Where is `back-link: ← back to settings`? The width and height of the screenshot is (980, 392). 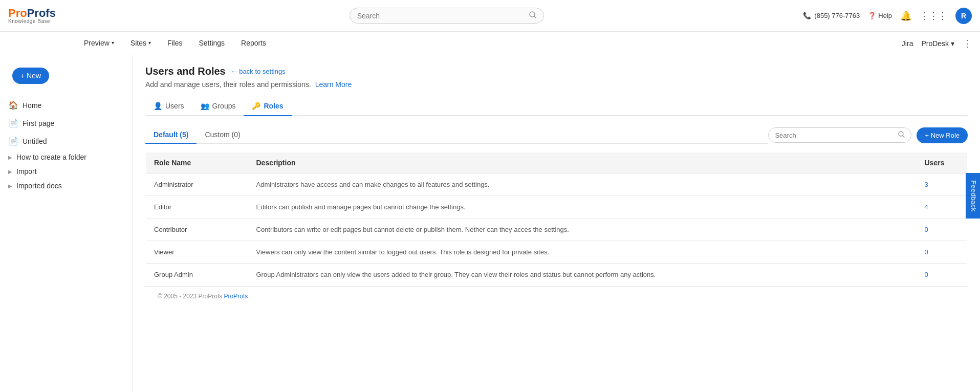 back-link: ← back to settings is located at coordinates (258, 72).